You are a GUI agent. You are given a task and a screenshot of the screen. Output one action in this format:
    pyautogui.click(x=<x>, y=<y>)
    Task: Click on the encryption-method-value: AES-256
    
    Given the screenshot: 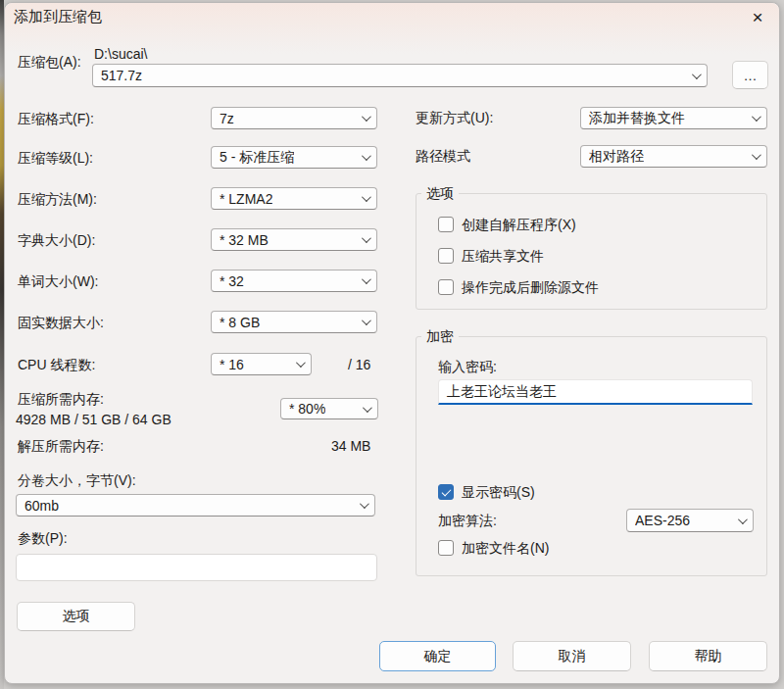 What is the action you would take?
    pyautogui.click(x=662, y=520)
    